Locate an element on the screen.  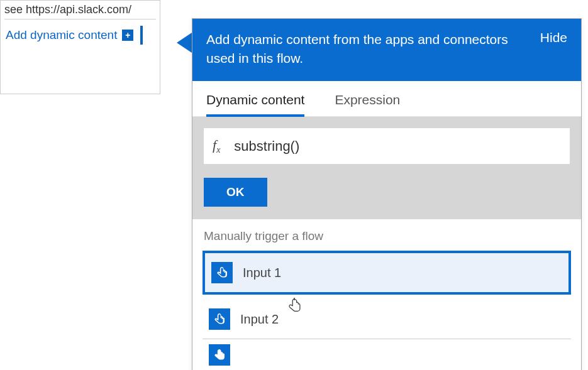
fx-icon: fx is located at coordinates (216, 146).